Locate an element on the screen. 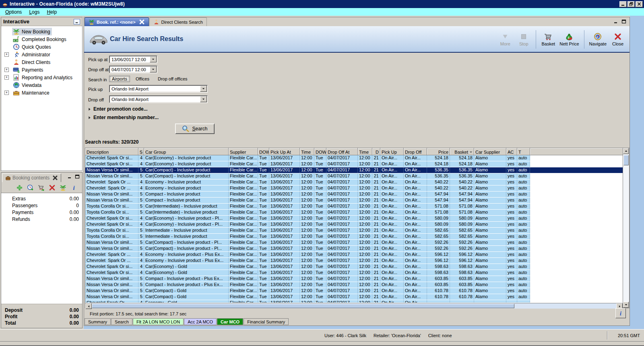 The width and height of the screenshot is (644, 346). column-header-drop-off: Drop Off is located at coordinates (415, 152).